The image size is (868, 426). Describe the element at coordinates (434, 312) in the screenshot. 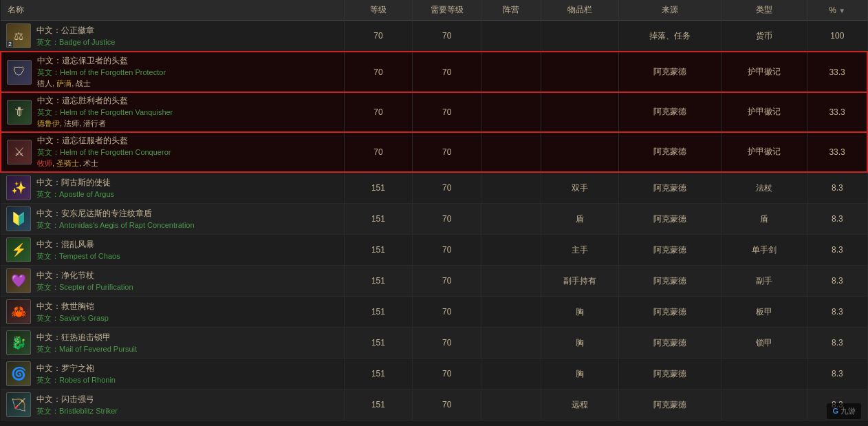

I see `table-row: 🦀中文：救世胸铠英文：Savior's Grasp15170胸阿克蒙德板甲8.3` at that location.